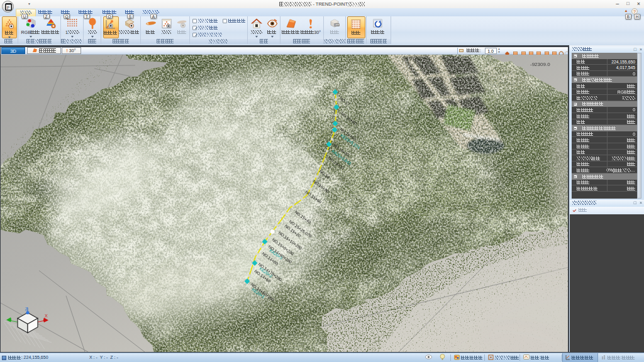 This screenshot has height=362, width=644. I want to click on svg-text: X, so click(47, 315).